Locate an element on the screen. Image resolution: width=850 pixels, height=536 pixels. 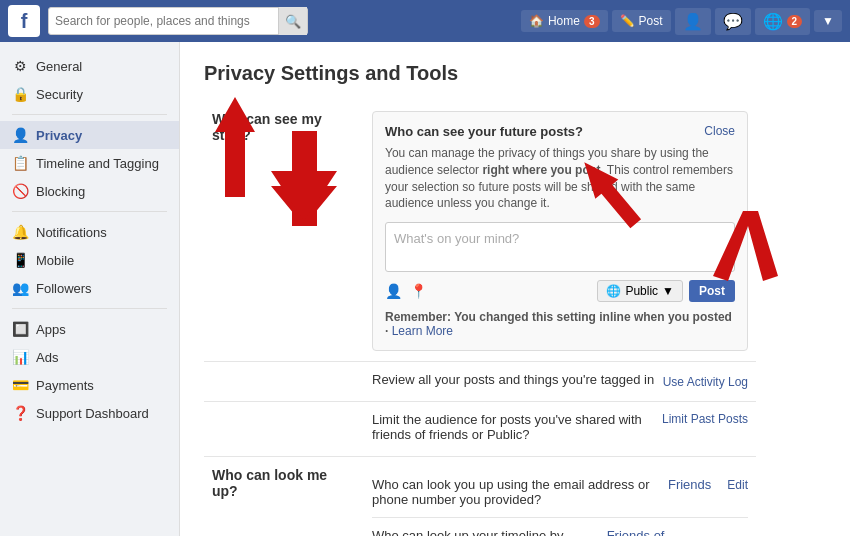
sidebar-item-label: Mobile is located at coordinates (55, 260).